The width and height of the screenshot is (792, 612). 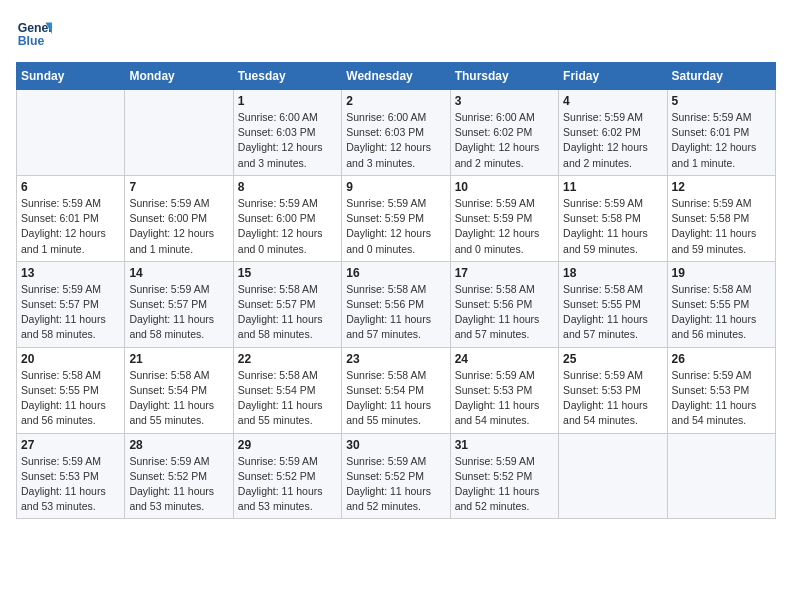 I want to click on page-header: General Blue, so click(x=396, y=34).